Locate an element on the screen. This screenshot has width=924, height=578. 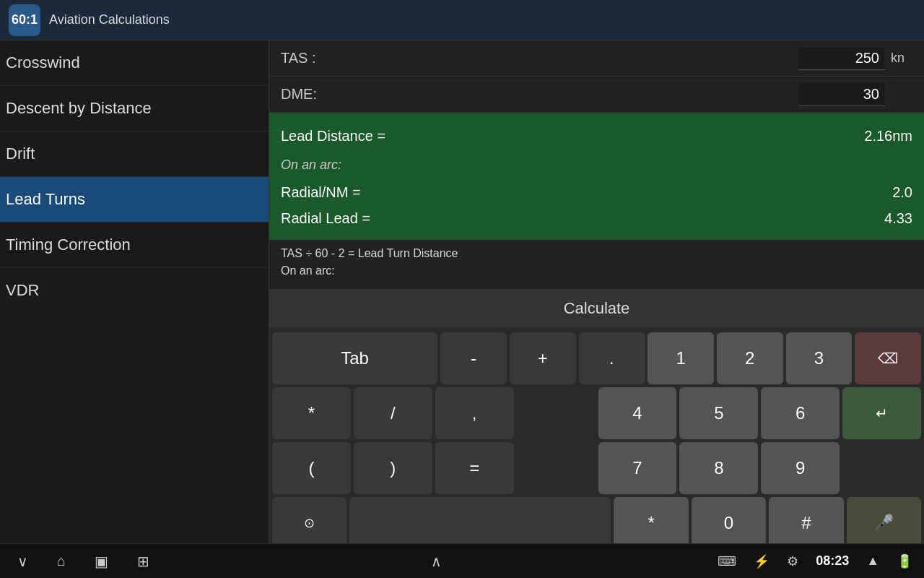
info-section: TAS ÷ 60 - 2 = Lead Turn Distance On an … is located at coordinates (596, 264).